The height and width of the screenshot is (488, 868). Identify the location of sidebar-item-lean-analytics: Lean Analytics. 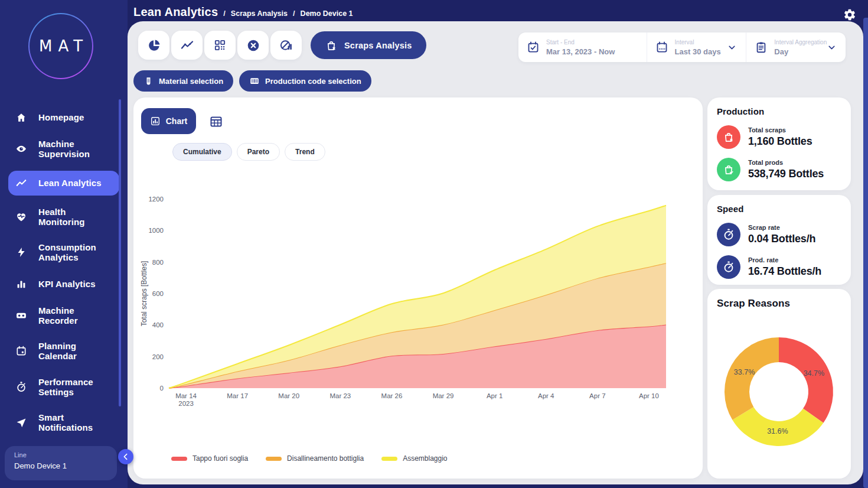
(64, 183).